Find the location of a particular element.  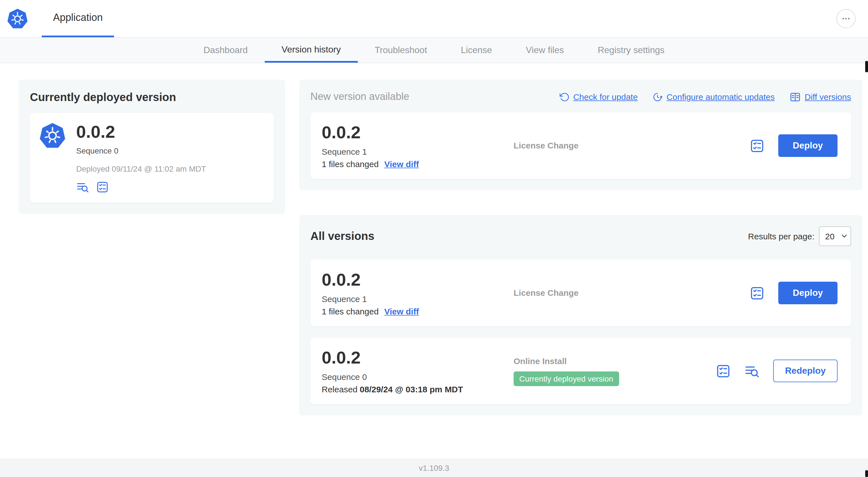

app-version: v1.109.3 is located at coordinates (434, 468).